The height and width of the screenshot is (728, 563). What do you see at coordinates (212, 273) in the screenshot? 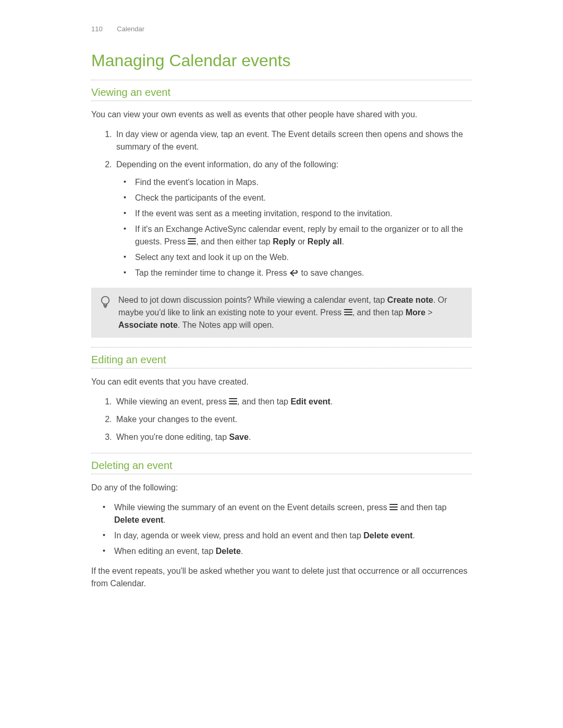
I see `bullet-text: Tap the reminder time to change it. Pres…` at bounding box center [212, 273].